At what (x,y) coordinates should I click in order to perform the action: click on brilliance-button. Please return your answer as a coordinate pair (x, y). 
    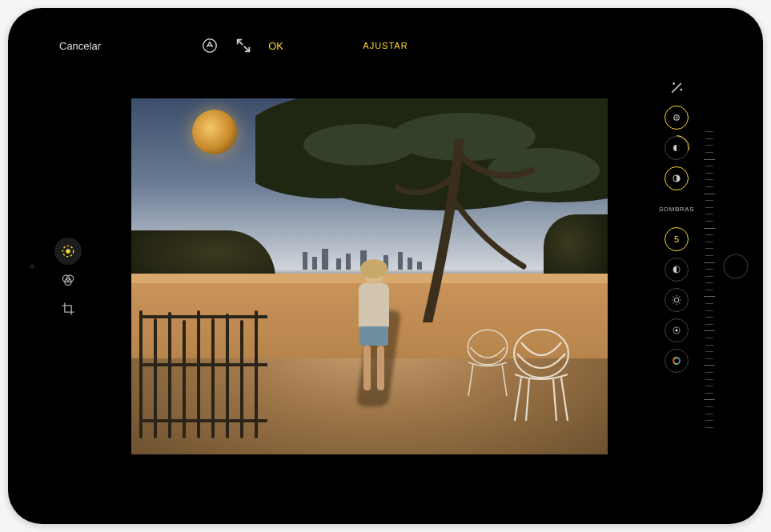
    Looking at the image, I should click on (677, 148).